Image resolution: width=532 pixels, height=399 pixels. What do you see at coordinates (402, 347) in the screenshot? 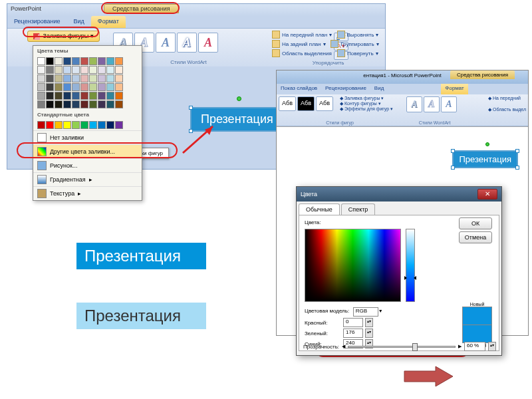
I see `transparency-slider` at bounding box center [402, 347].